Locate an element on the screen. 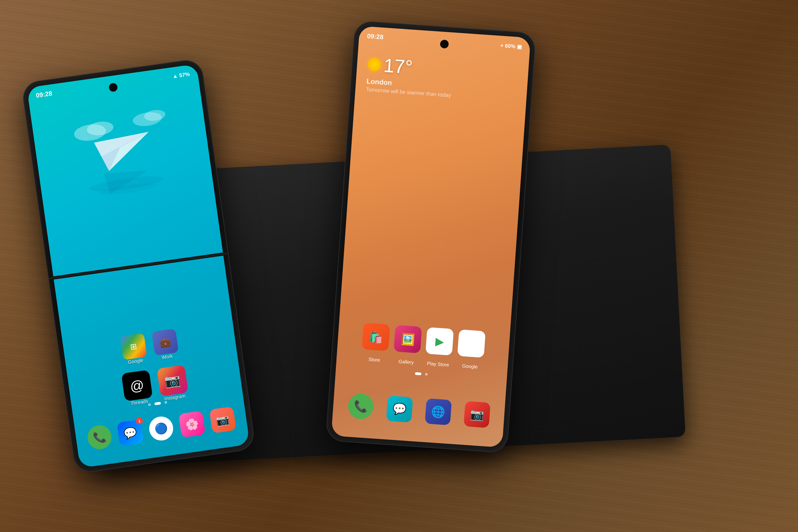  battery-right: 60% is located at coordinates (510, 46).